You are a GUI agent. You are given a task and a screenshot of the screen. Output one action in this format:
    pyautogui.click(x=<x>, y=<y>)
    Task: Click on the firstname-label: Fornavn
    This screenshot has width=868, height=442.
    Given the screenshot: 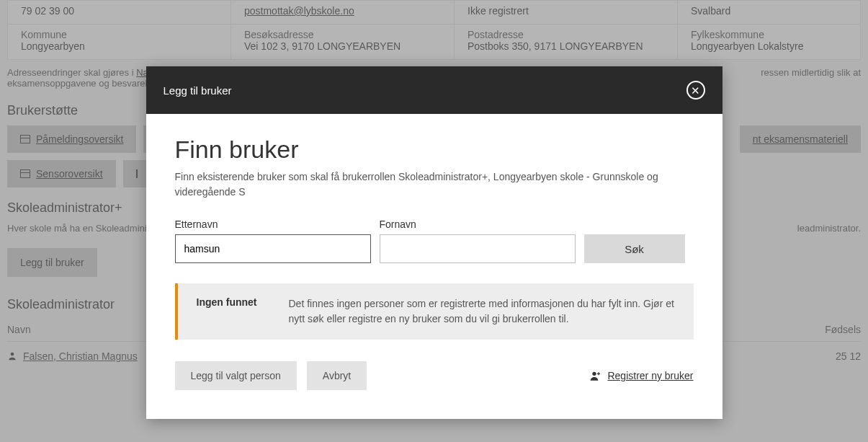 What is the action you would take?
    pyautogui.click(x=478, y=224)
    